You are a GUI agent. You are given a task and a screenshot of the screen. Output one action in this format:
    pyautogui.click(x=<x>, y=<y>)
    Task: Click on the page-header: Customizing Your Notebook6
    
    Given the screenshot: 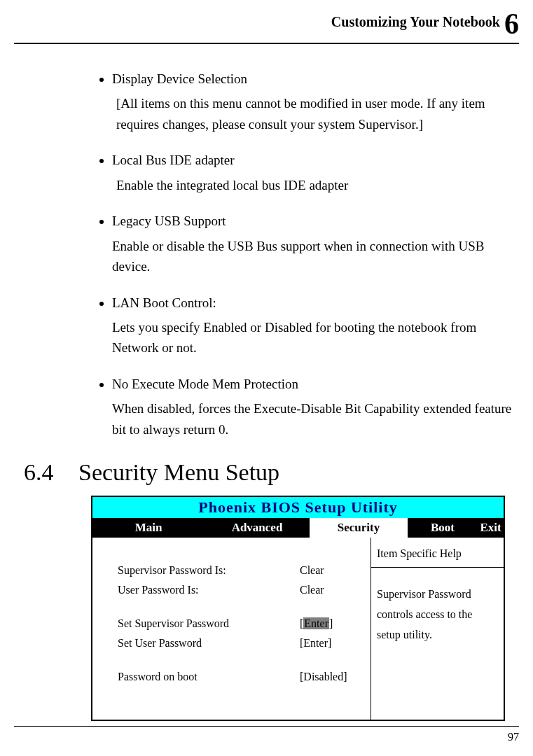 What is the action you would take?
    pyautogui.click(x=266, y=25)
    